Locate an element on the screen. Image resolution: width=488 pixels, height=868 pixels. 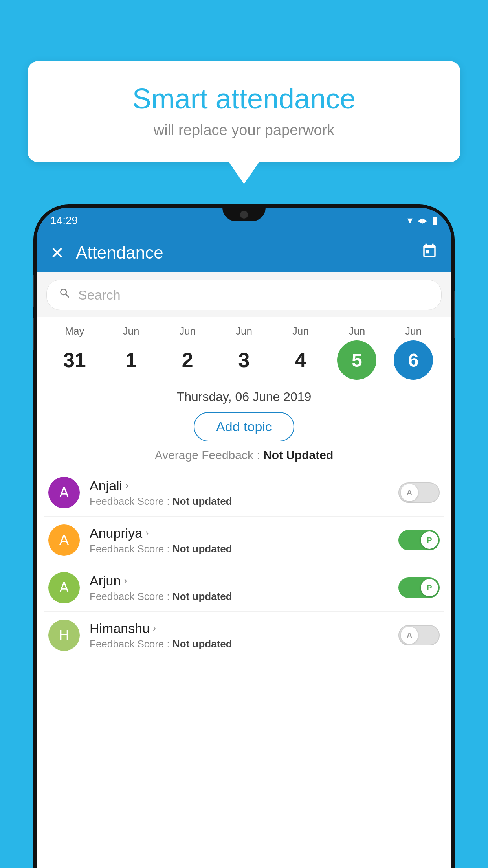
avatar: H is located at coordinates (64, 635).